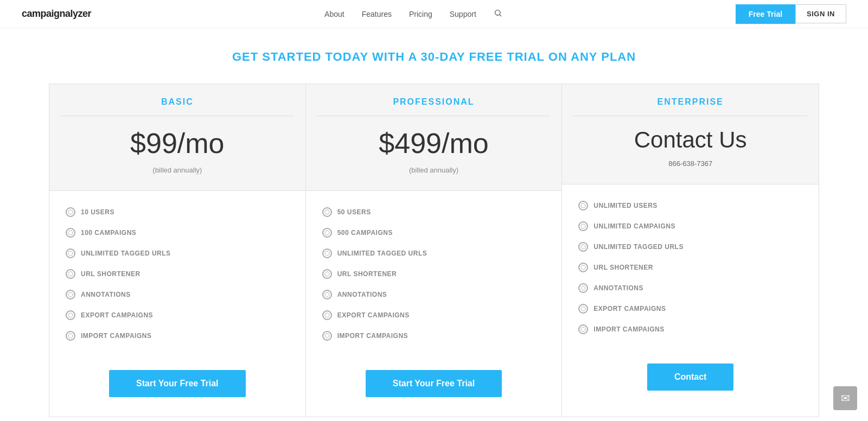  What do you see at coordinates (434, 274) in the screenshot?
I see `plan-features-professional: 50 USERS 500 CAMPAIGNS UNLIMITED TAGGED …` at bounding box center [434, 274].